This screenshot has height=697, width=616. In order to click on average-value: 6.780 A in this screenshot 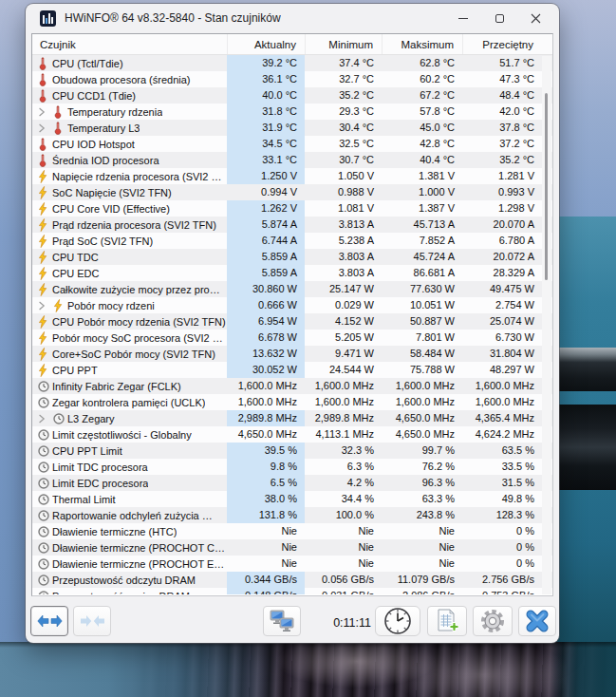, I will do `click(502, 241)`.